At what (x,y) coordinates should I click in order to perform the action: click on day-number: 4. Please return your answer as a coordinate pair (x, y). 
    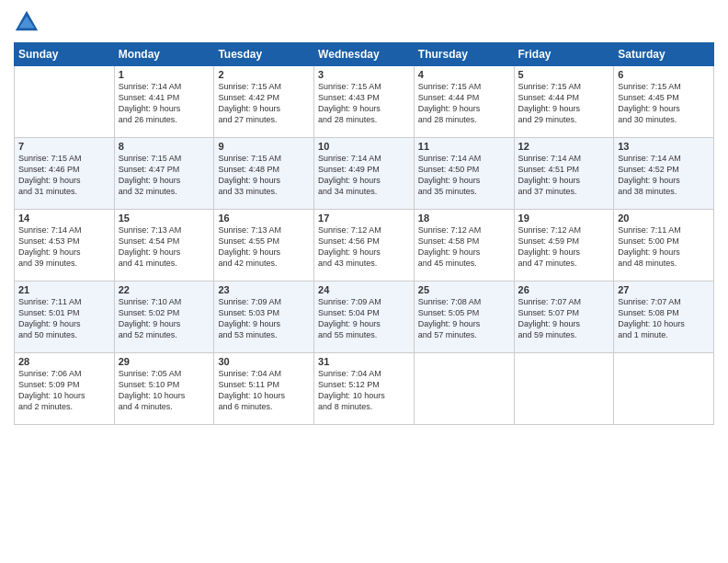
    Looking at the image, I should click on (464, 75).